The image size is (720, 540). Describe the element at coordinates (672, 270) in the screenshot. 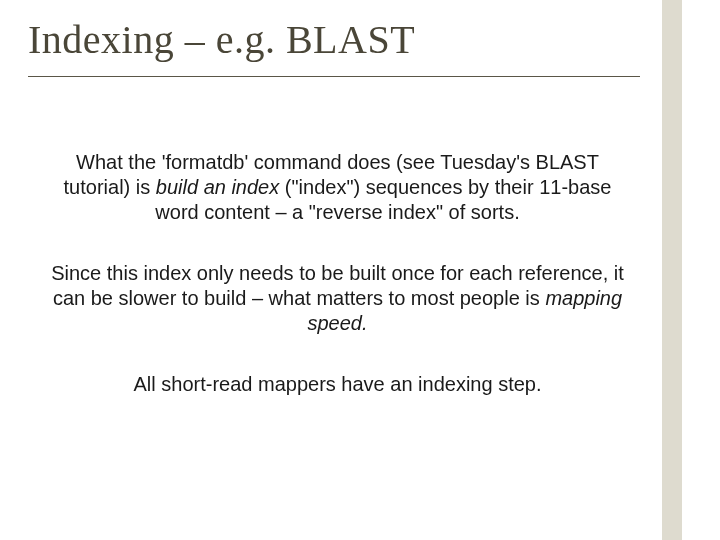

I see `accent-bar` at that location.